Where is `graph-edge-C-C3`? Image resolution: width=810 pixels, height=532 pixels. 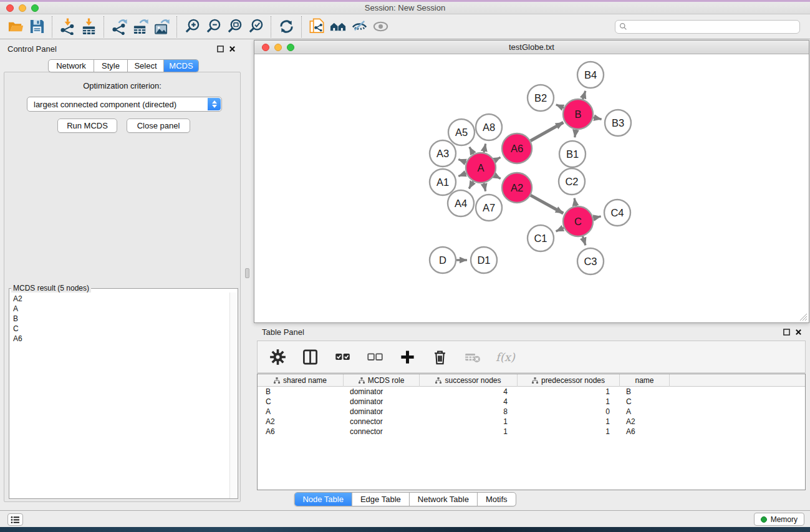
graph-edge-C-C3 is located at coordinates (584, 241).